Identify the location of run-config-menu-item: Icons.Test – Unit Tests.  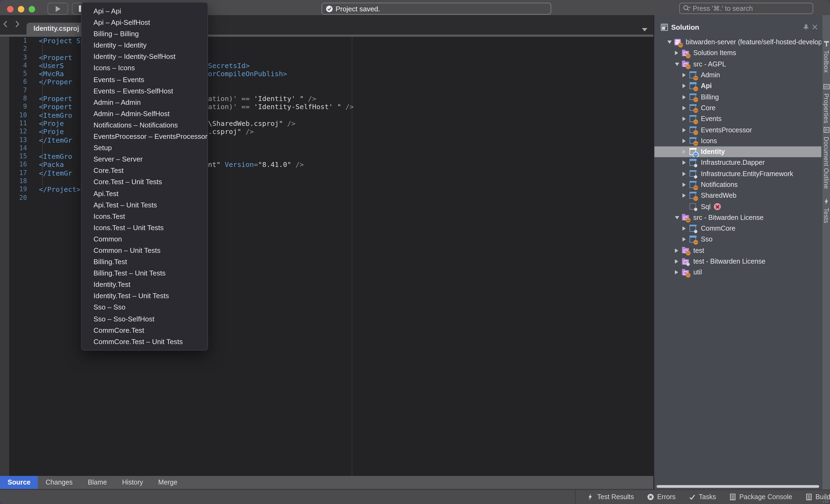
(145, 228).